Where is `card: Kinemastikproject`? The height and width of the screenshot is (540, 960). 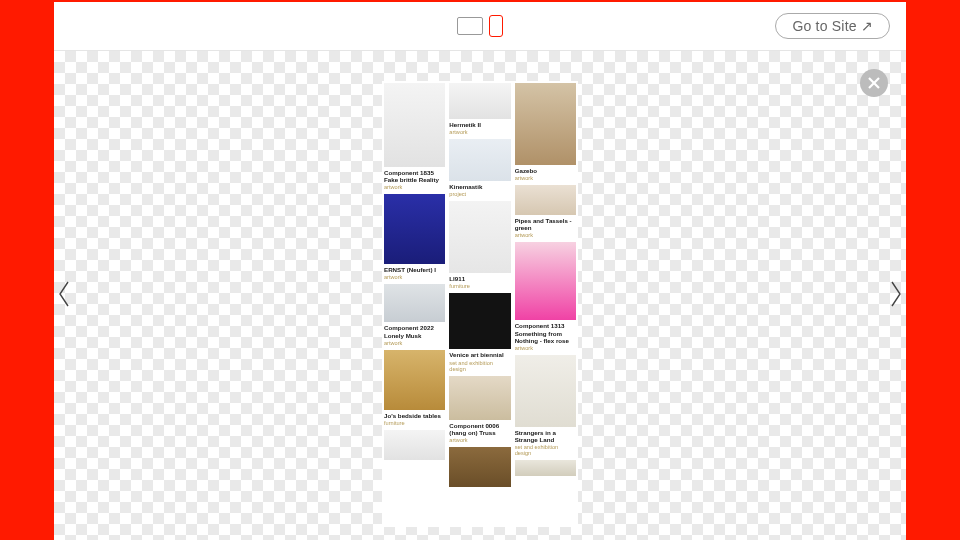 card: Kinemastikproject is located at coordinates (480, 168).